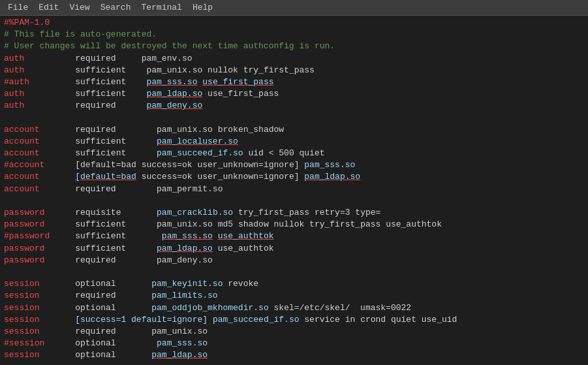 This screenshot has width=588, height=365. I want to click on menu-view: View, so click(80, 8).